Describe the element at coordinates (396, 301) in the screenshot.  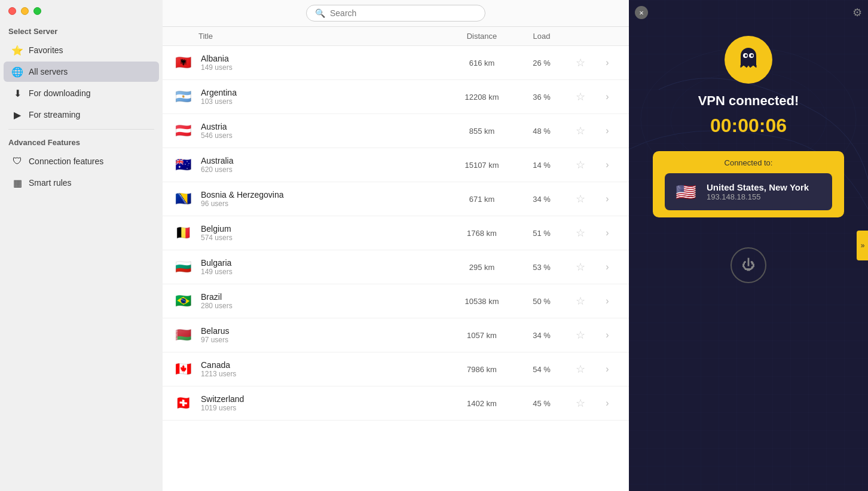
I see `table-row: 🇧🇷 Brazil 280 users 10538 km 50 % ☆ ›` at that location.